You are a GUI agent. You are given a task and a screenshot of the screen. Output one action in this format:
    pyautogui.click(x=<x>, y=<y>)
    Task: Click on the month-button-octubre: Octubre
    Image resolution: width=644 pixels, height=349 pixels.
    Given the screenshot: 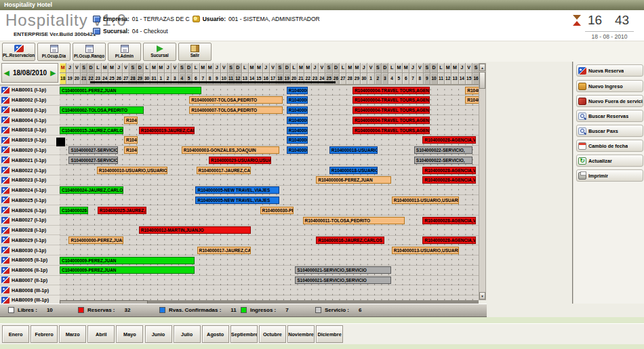 What is the action you would take?
    pyautogui.click(x=273, y=334)
    